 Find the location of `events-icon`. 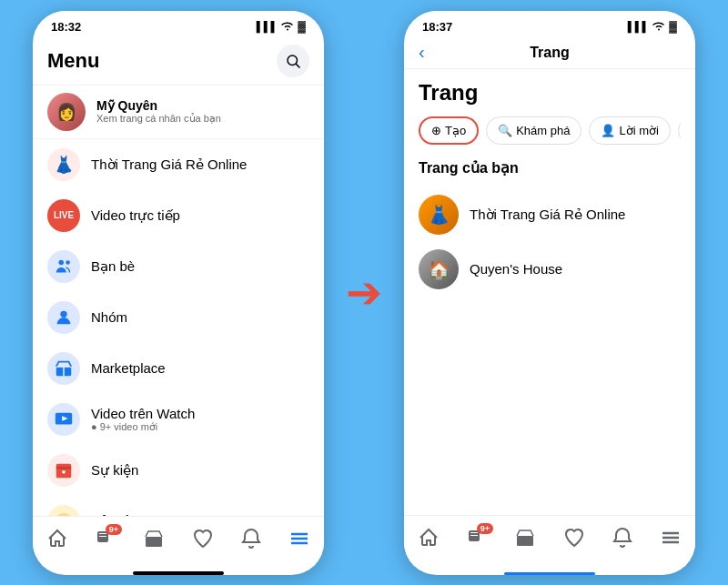

events-icon is located at coordinates (64, 470).